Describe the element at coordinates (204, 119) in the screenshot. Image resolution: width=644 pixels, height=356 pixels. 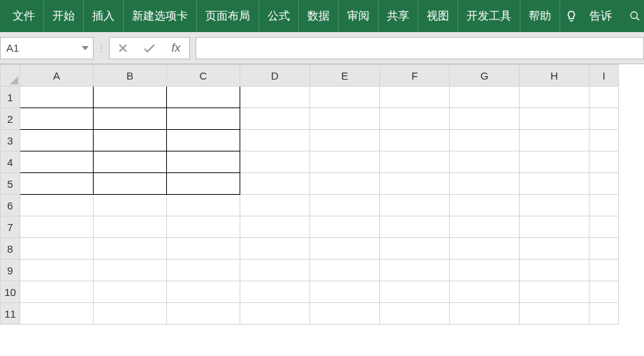
I see `cell-C2` at that location.